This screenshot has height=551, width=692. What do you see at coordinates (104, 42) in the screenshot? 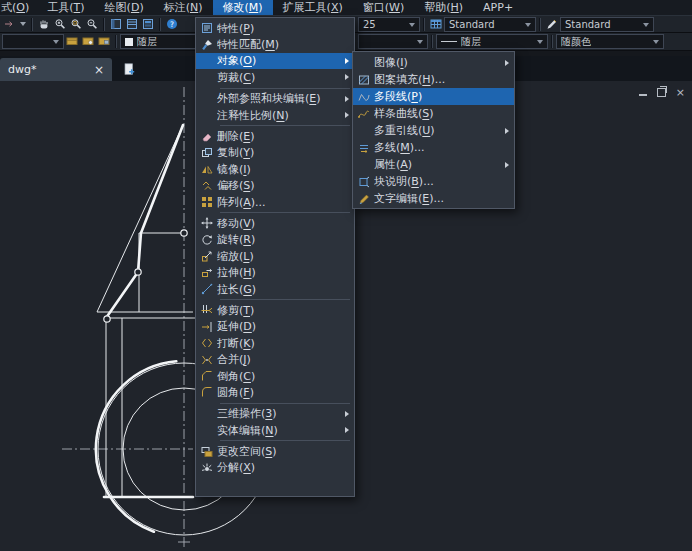
I see `layer-lock-icon` at bounding box center [104, 42].